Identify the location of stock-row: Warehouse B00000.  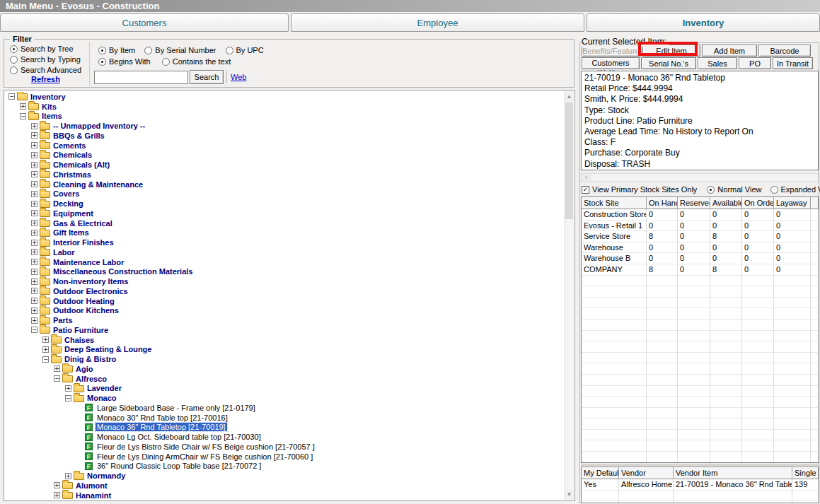
(700, 259).